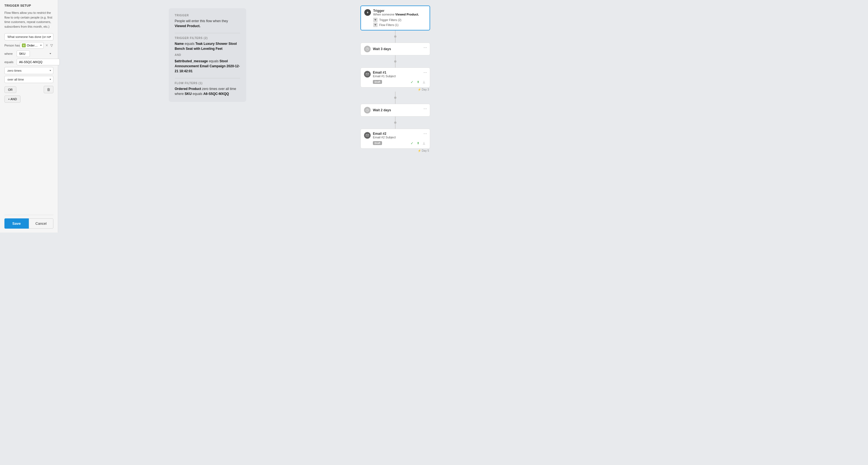  What do you see at coordinates (49, 90) in the screenshot?
I see `delete-button: 🗑` at bounding box center [49, 90].